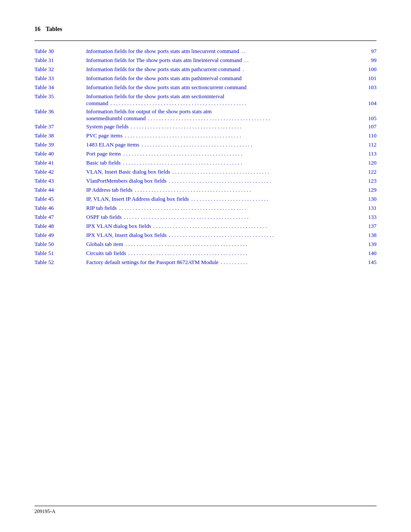 The image size is (411, 532). I want to click on toc-text-47: OSPF tab fields, so click(104, 217).